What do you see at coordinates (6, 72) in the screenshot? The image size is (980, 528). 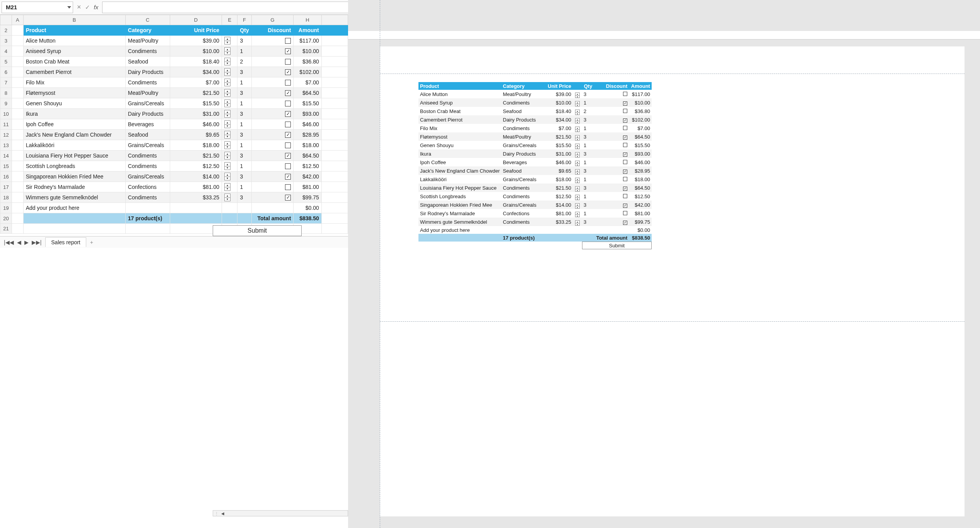 I see `row-header: 6` at bounding box center [6, 72].